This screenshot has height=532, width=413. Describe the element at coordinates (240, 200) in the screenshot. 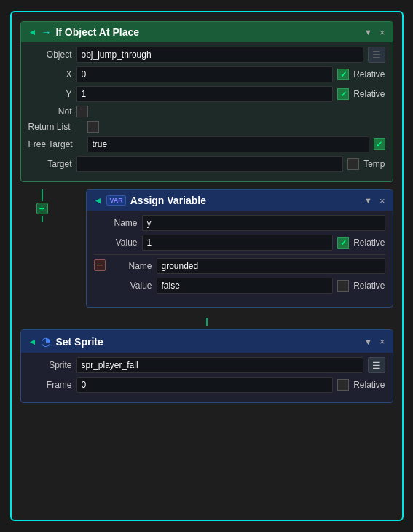

I see `assign-header: ◄ VAR Assign Variable ▼ ×` at that location.